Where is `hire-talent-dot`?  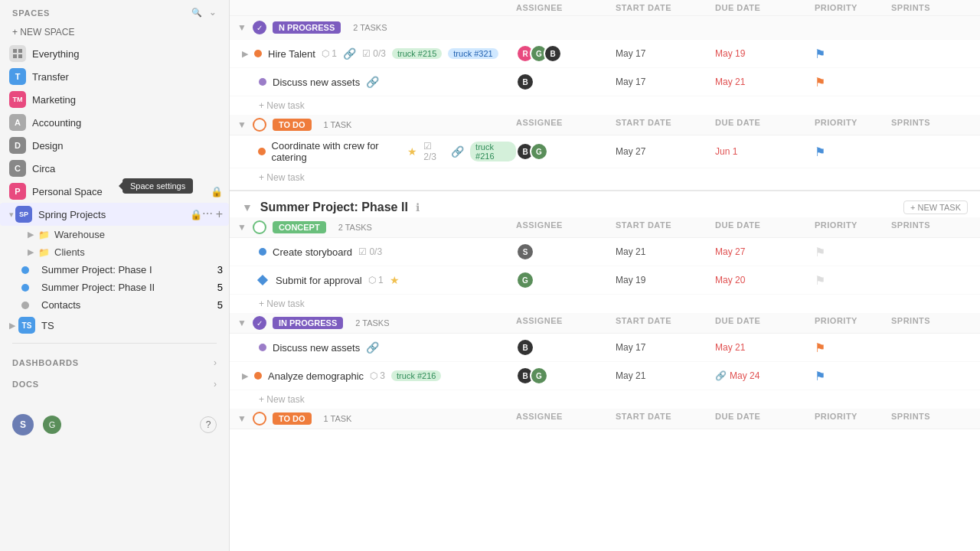 hire-talent-dot is located at coordinates (258, 54).